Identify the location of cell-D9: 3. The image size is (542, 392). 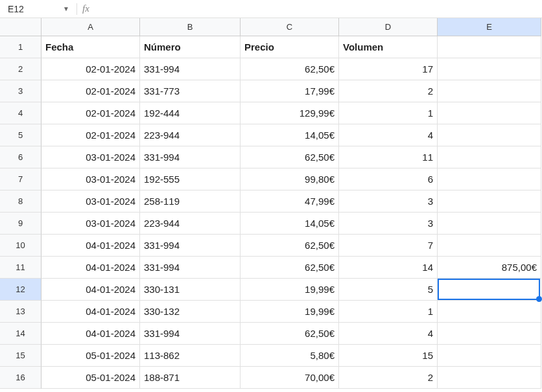
(388, 224).